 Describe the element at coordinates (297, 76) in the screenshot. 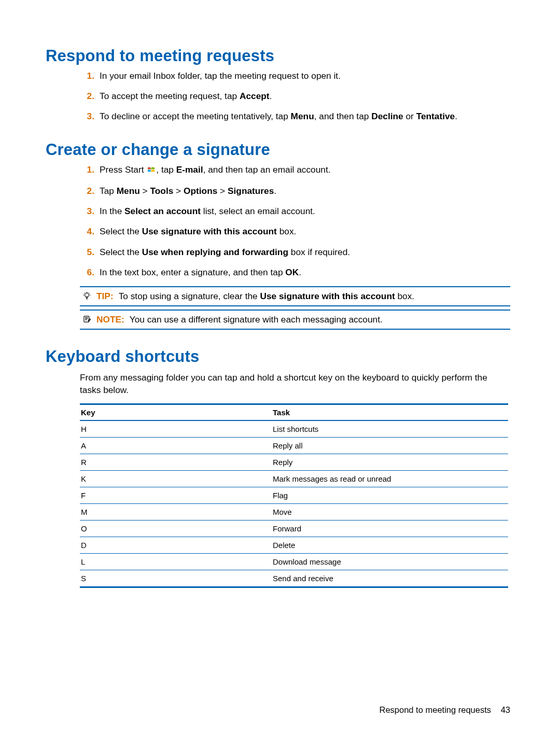

I see `list-item: 1.In your email Inbox folder, tap the me…` at that location.